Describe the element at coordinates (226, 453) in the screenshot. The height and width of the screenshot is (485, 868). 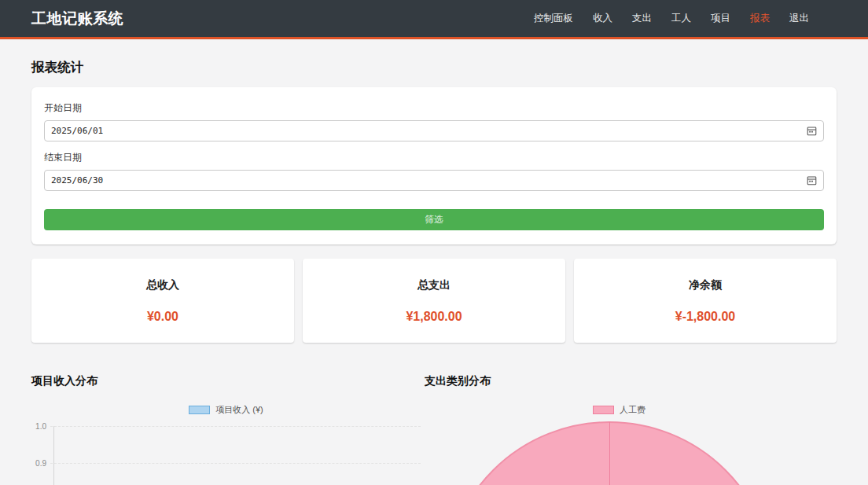
I see `income-chart-plot: 1.0 0.9 0.8` at that location.